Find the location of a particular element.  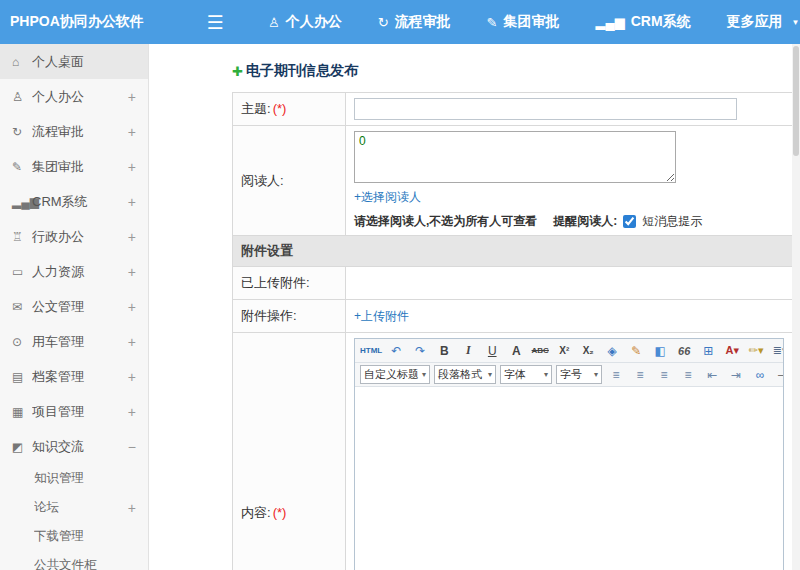

align-justify-button: ≡ is located at coordinates (688, 375).